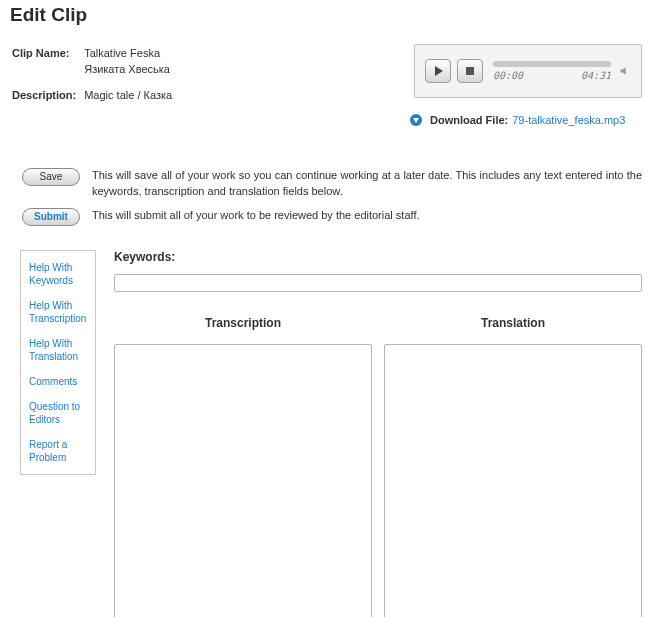  What do you see at coordinates (58, 413) in the screenshot?
I see `question-editors-link: Question to Editors` at bounding box center [58, 413].